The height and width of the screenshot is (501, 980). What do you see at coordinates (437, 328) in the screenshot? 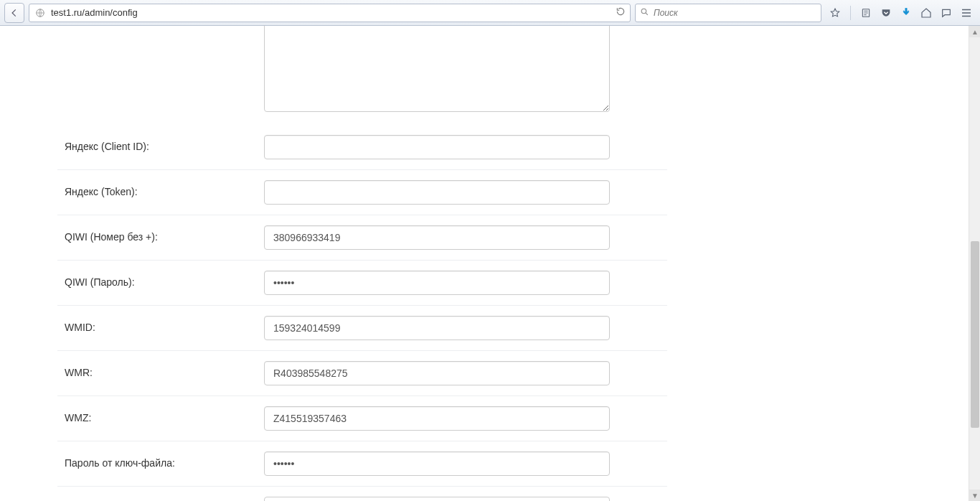
I see `wmid-input` at bounding box center [437, 328].